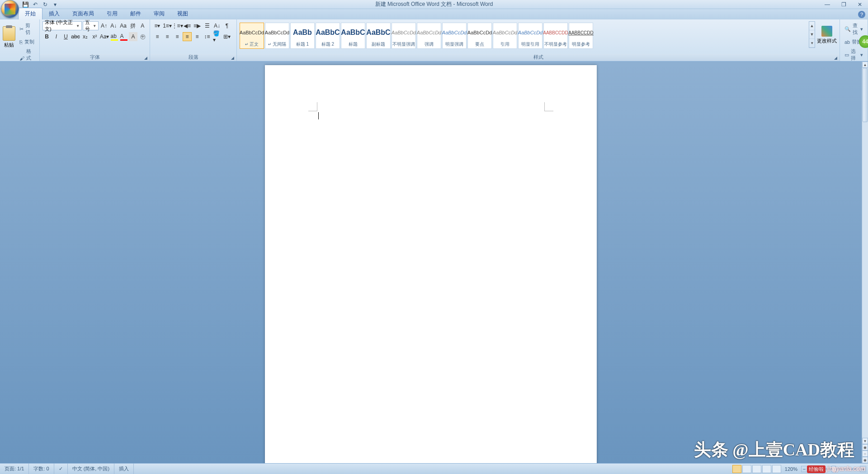 Image resolution: width=868 pixels, height=474 pixels. Describe the element at coordinates (302, 36) in the screenshot. I see `style-item-2: AaBb标题 1` at that location.